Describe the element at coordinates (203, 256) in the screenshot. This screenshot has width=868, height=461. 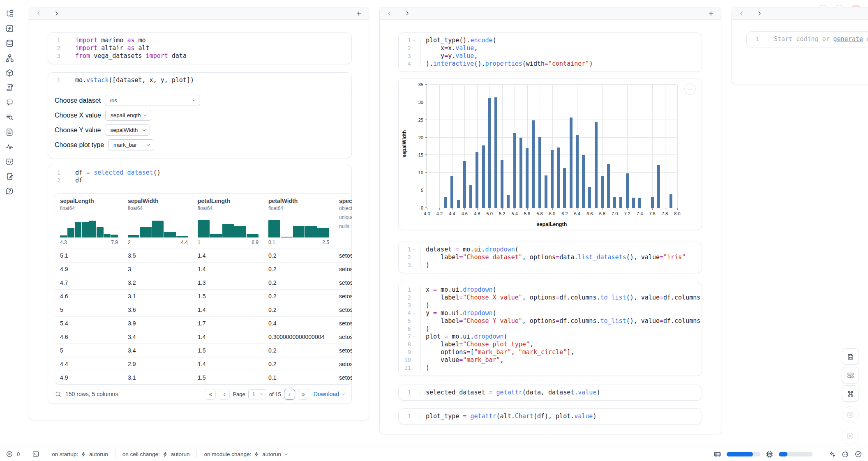
I see `table-row: 5.13.51.40.2setosa` at that location.